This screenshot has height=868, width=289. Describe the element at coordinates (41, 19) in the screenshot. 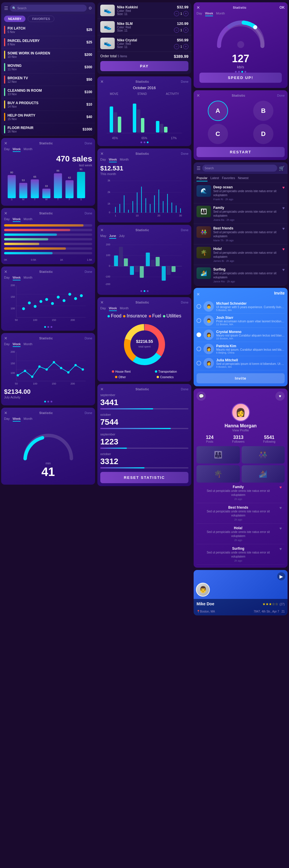

I see `tab-favorites: FAVORITES` at that location.